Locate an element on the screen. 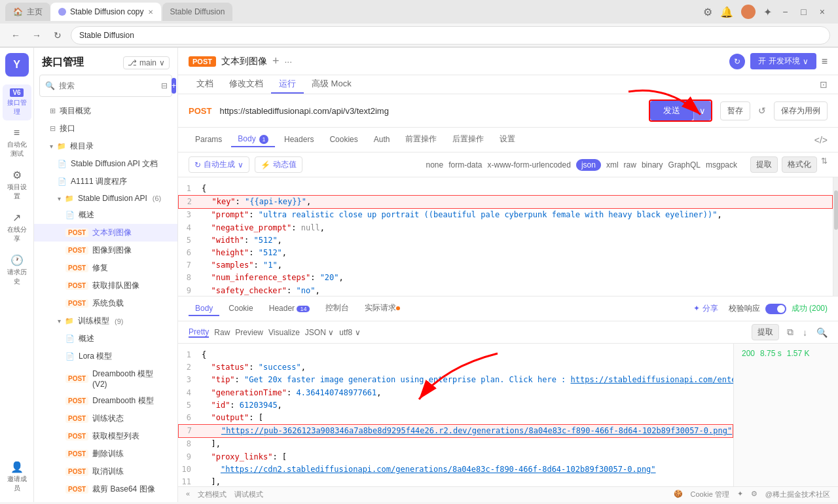 The width and height of the screenshot is (838, 504). nav-item-dreambooth-v2: POST Dreambooth 模型 (V2) is located at coordinates (106, 378).